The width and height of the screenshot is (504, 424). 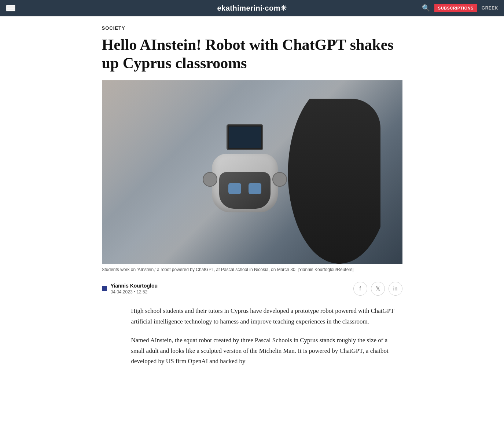 What do you see at coordinates (252, 289) in the screenshot?
I see `author-row: Yiannis Kourtoglou 04.04.2023 • 12:52 f …` at bounding box center [252, 289].